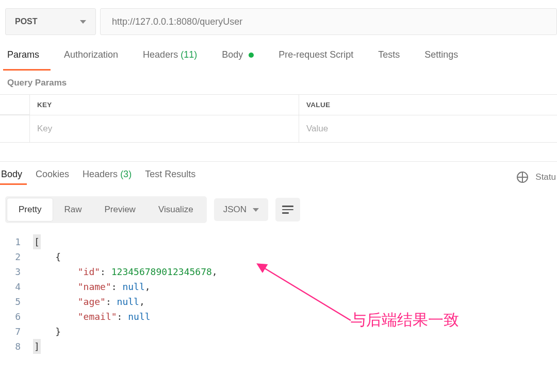  Describe the element at coordinates (278, 53) in the screenshot. I see `request-tabs: Params Authorization Headers (11) Body P…` at that location.